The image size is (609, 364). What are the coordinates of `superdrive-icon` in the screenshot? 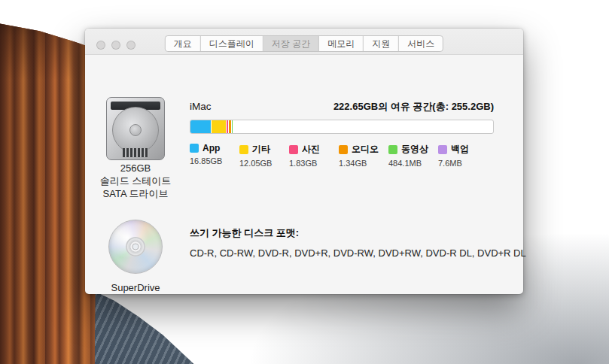 It's located at (136, 247).